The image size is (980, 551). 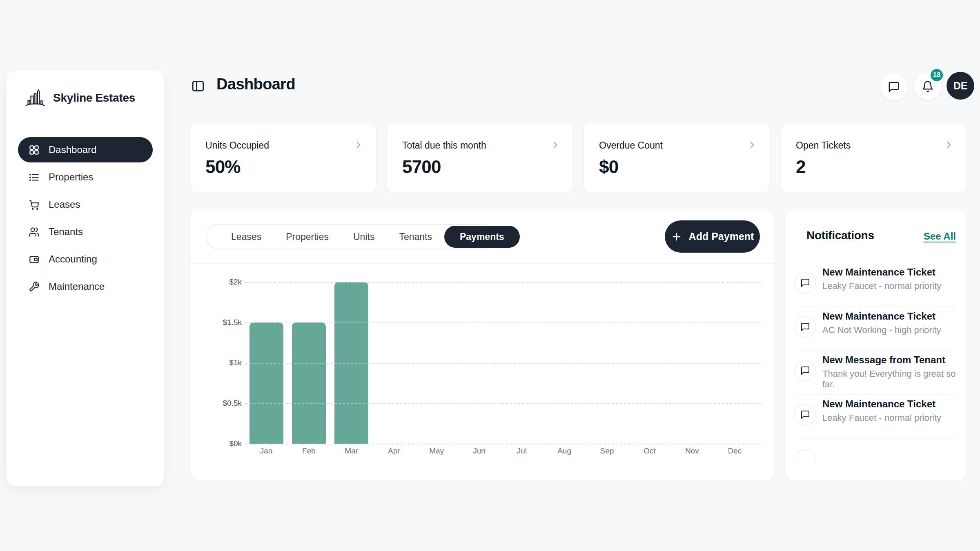 What do you see at coordinates (840, 236) in the screenshot?
I see `notifications-title: Notifications` at bounding box center [840, 236].